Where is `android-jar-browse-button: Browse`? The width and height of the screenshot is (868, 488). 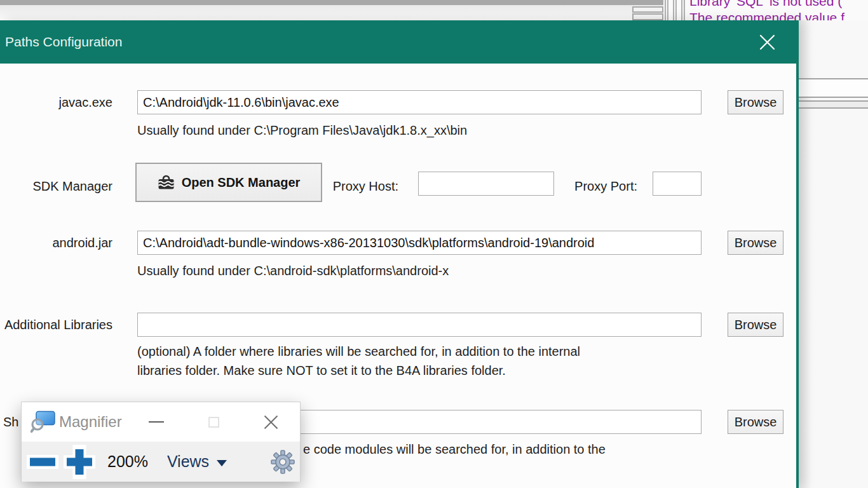
android-jar-browse-button: Browse is located at coordinates (756, 243).